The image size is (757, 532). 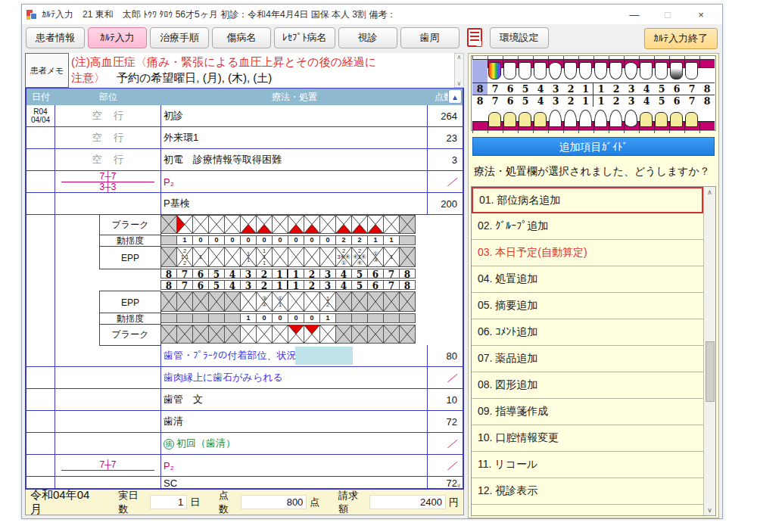 I want to click on tooth-number: 7, so click(x=692, y=101).